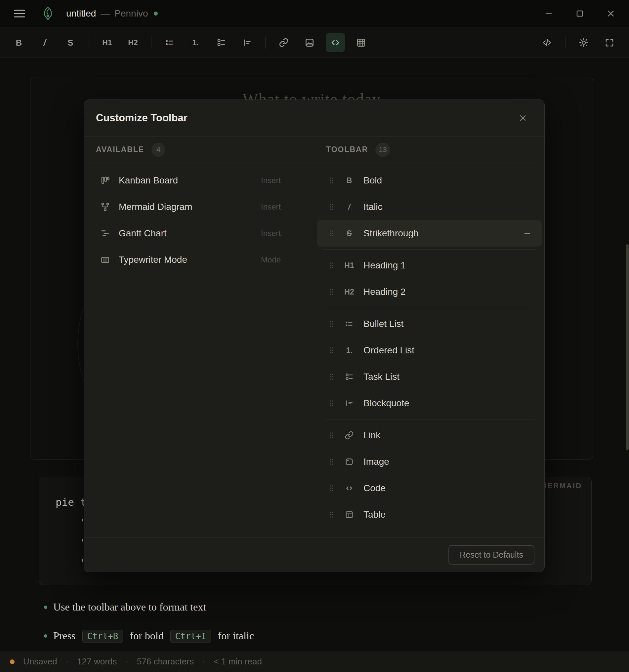 Image resolution: width=629 pixels, height=672 pixels. I want to click on toolbar-item-ordered-list: 1. Ordered List, so click(429, 350).